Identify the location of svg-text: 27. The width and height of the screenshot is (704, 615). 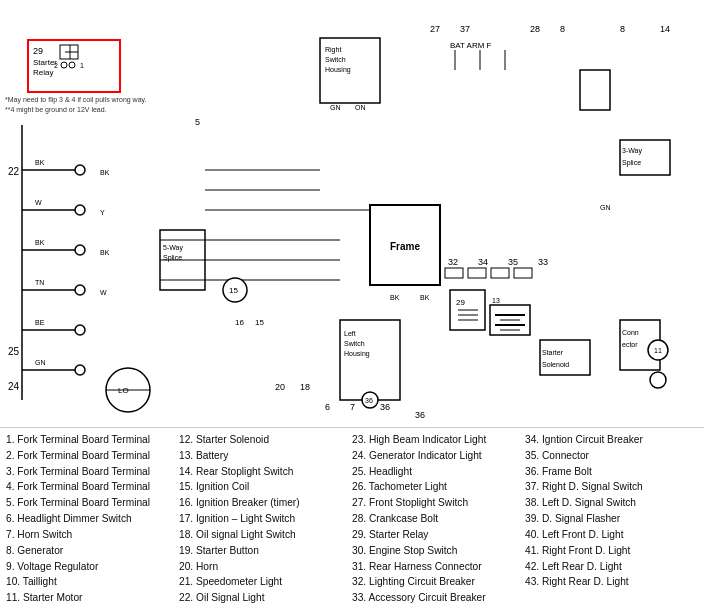
(435, 29).